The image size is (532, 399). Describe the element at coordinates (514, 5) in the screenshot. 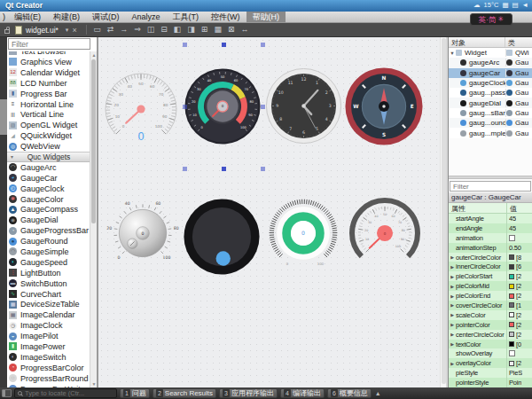

I see `tray-icon-calendar: ▤` at that location.